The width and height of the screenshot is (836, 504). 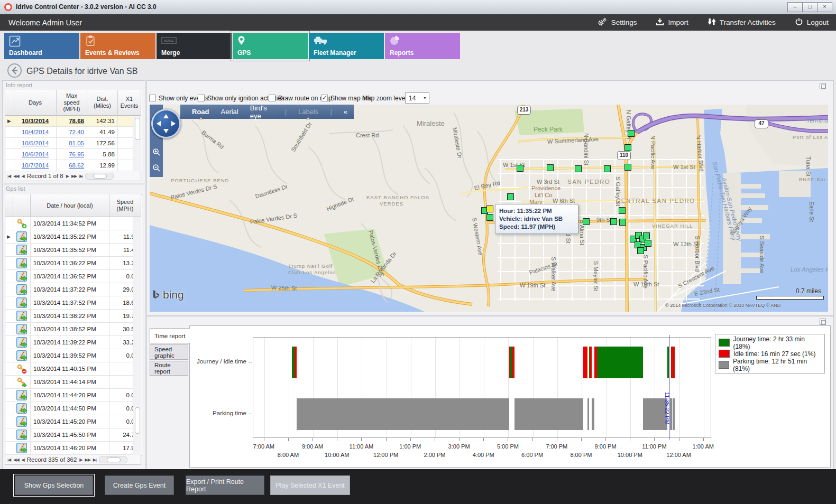 What do you see at coordinates (229, 112) in the screenshot?
I see `map-style-aerial: Aerial` at bounding box center [229, 112].